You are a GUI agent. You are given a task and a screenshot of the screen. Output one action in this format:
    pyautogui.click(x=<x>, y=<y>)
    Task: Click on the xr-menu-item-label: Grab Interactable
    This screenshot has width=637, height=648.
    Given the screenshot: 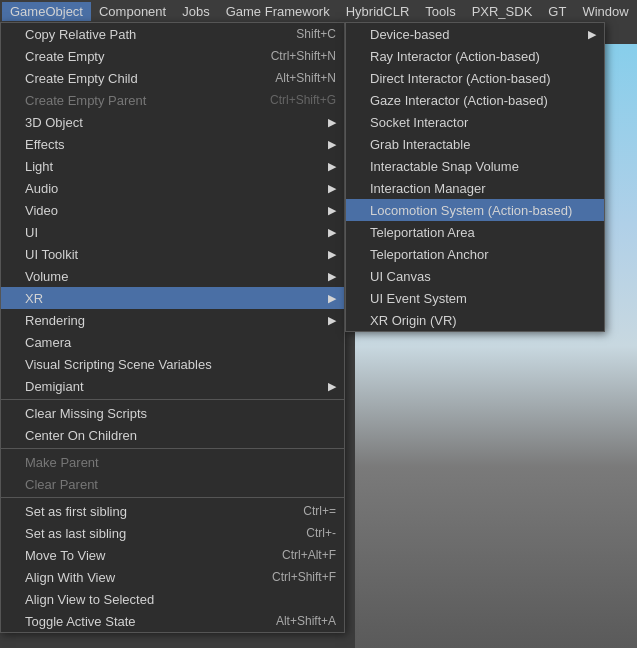 What is the action you would take?
    pyautogui.click(x=483, y=144)
    